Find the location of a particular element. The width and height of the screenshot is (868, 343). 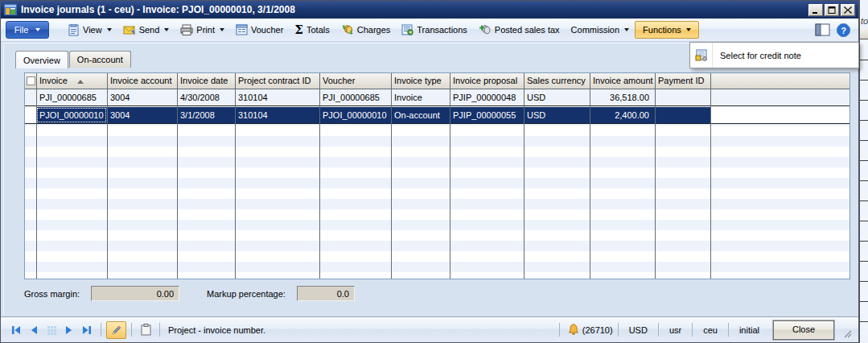

cell-invoice-type: Invoice is located at coordinates (420, 97).